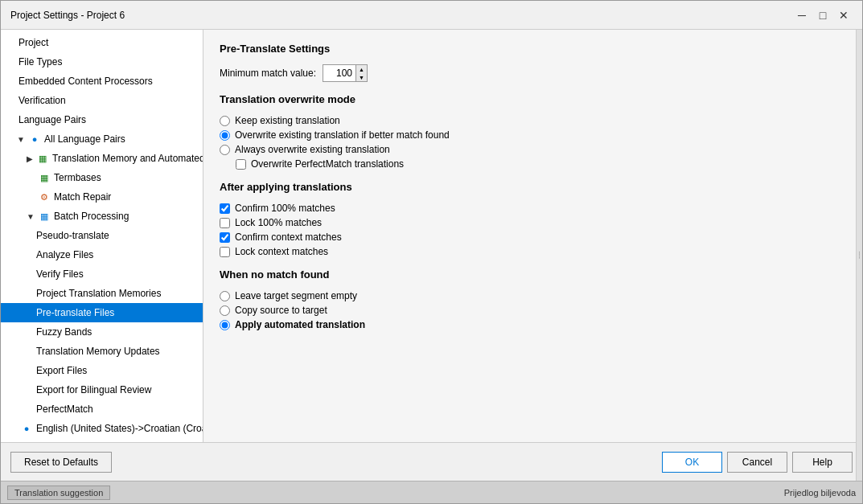 The image size is (863, 504). I want to click on no-match-title: When no match found, so click(532, 275).